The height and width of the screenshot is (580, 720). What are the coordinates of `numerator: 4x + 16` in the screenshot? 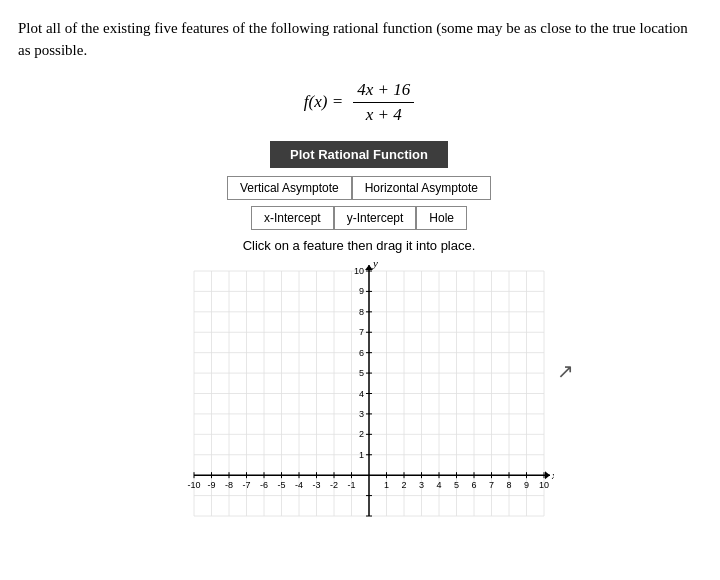 It's located at (384, 92).